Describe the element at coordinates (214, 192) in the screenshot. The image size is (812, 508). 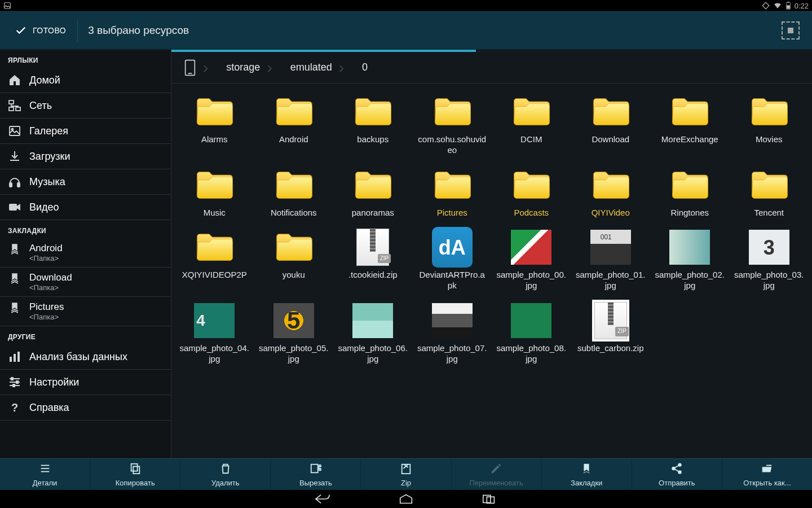
I see `folder-item: Music` at that location.